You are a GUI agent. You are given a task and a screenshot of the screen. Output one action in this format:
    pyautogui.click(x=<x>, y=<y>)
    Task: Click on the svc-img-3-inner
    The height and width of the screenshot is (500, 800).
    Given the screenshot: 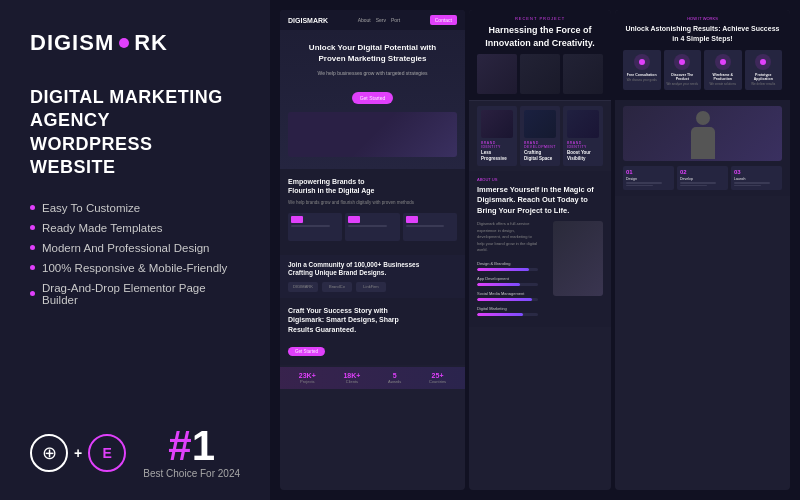 What is the action you would take?
    pyautogui.click(x=583, y=124)
    